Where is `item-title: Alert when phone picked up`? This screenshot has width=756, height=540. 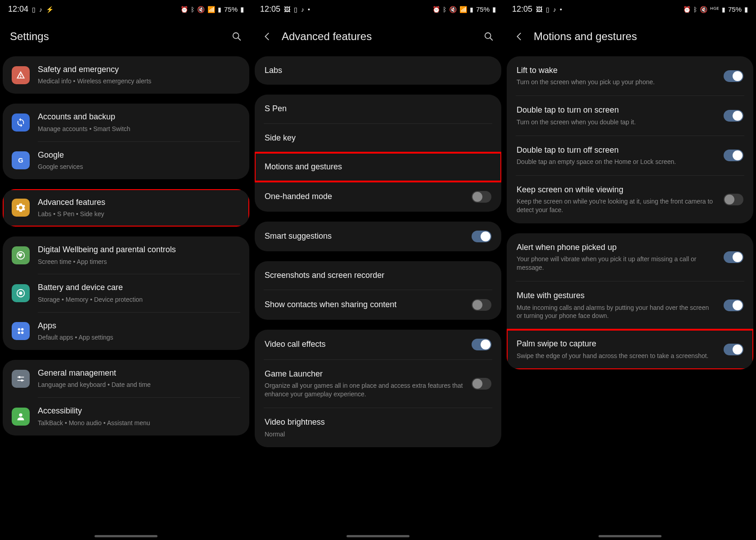
item-title: Alert when phone picked up is located at coordinates (616, 248).